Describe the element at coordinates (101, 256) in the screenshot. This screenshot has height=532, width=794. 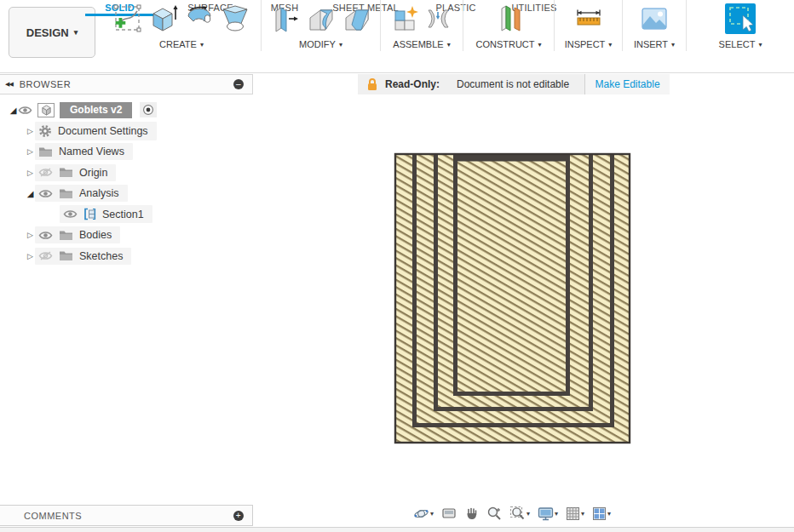
I see `tree-item-label: Sketches` at that location.